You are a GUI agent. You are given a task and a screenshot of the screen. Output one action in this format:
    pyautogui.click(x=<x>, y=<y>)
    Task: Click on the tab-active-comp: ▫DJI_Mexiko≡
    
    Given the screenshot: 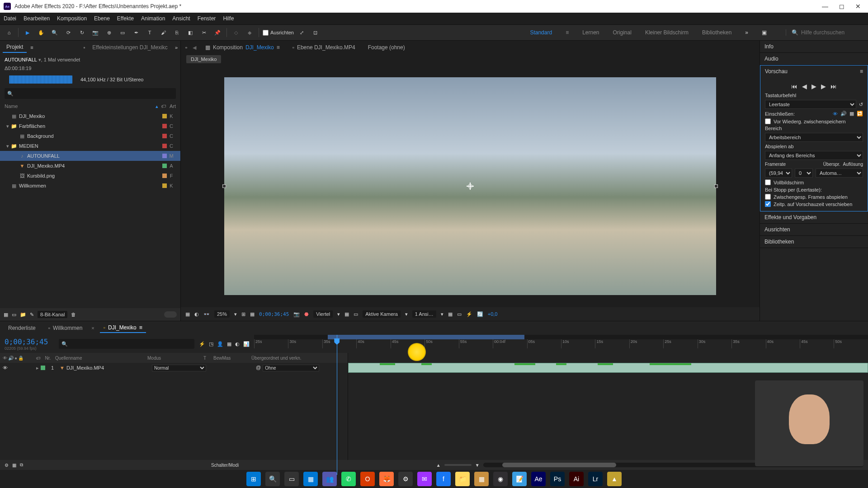 What is the action you would take?
    pyautogui.click(x=123, y=328)
    